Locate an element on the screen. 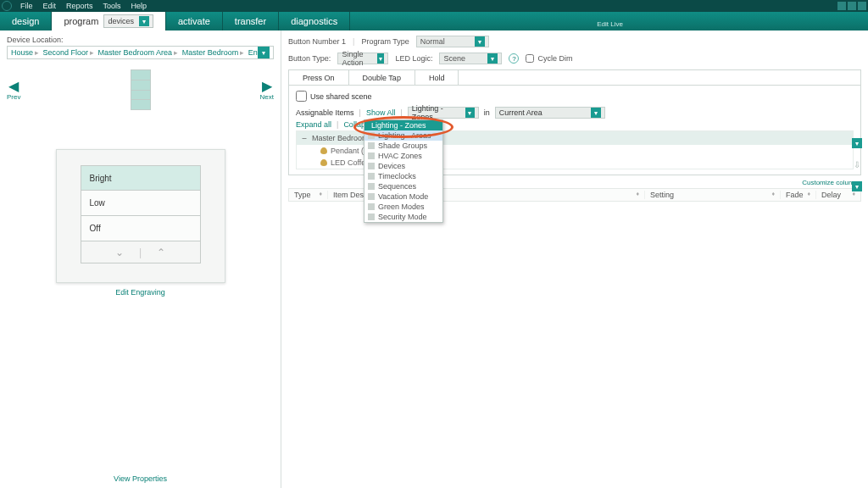 Image resolution: width=868 pixels, height=488 pixels. button-type-select: Single Action▾ is located at coordinates (363, 58).